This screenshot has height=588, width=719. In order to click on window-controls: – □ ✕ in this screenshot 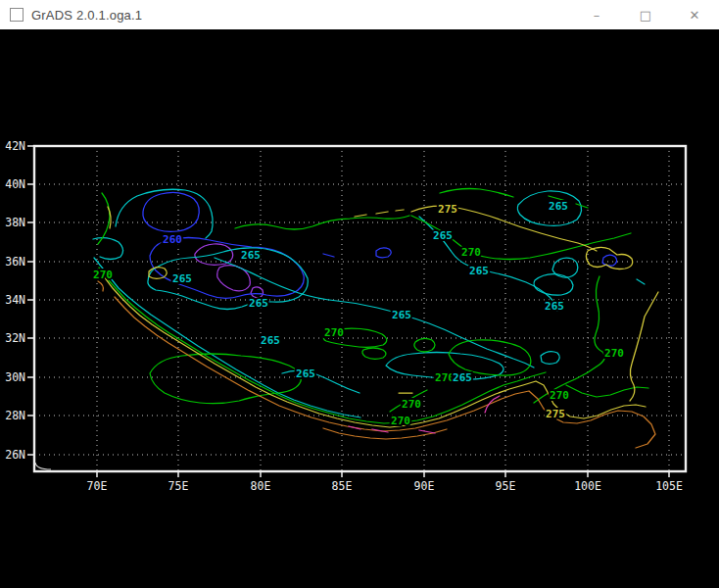, I will do `click(646, 15)`.